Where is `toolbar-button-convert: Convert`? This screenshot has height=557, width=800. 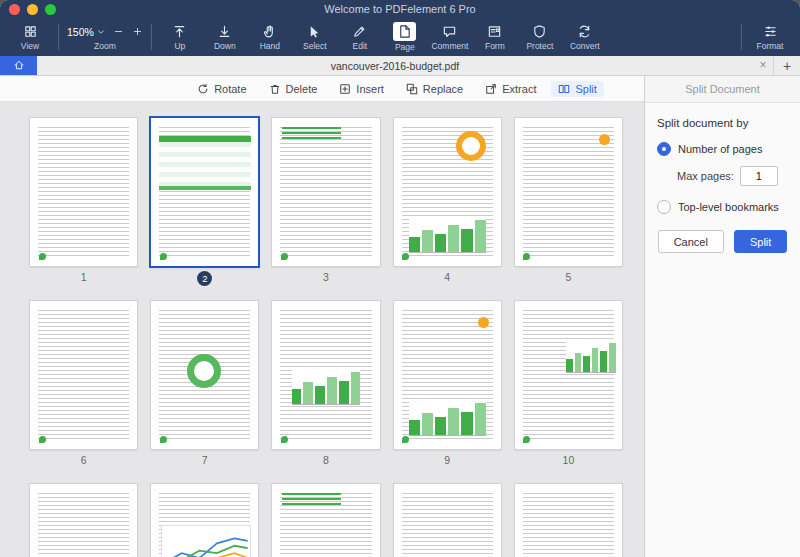
toolbar-button-convert: Convert is located at coordinates (585, 37).